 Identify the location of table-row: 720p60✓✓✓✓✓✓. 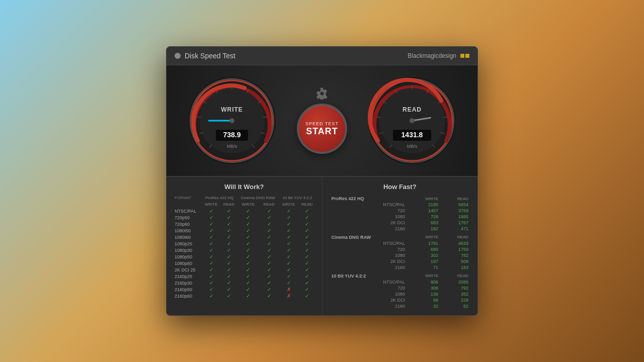
(245, 224).